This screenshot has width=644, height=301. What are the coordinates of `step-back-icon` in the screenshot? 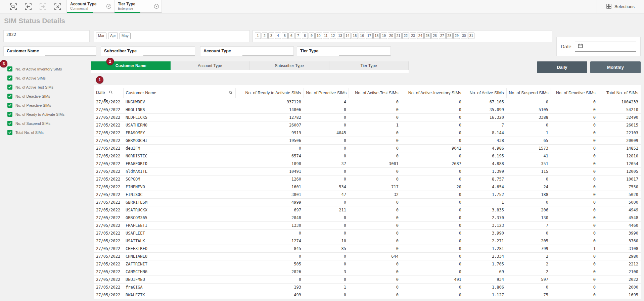 It's located at (28, 7).